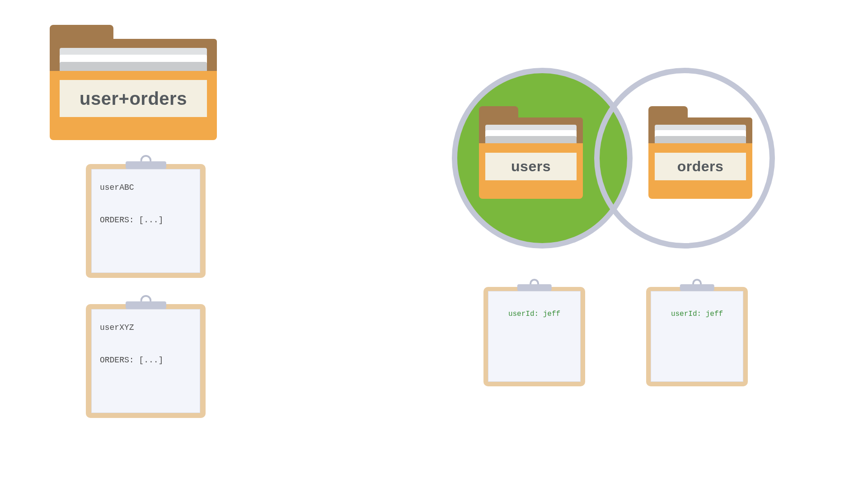 This screenshot has width=868, height=488. Describe the element at coordinates (133, 99) in the screenshot. I see `folder-label: user+orders` at that location.